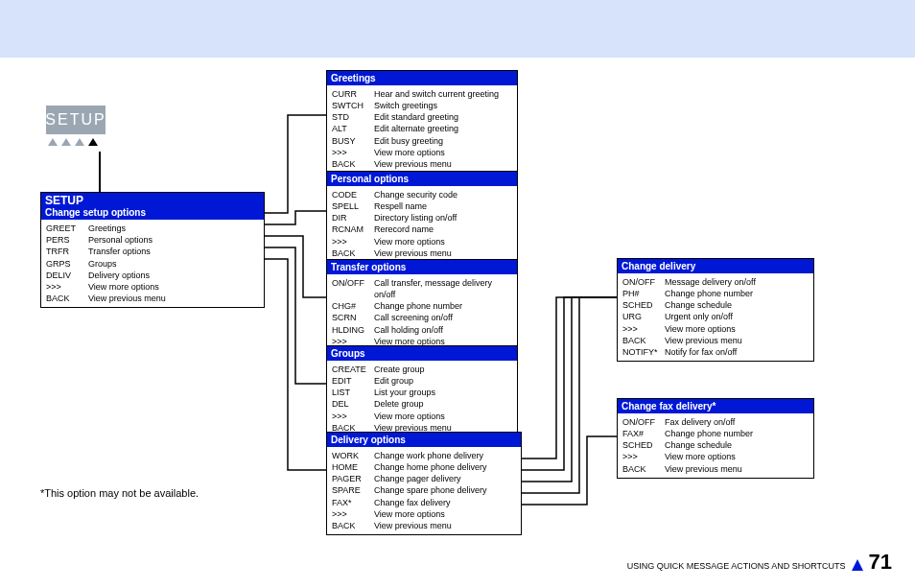 The height and width of the screenshot is (588, 915). What do you see at coordinates (422, 289) in the screenshot?
I see `menu-item: ON/OFFCall transfer, message delivery on…` at bounding box center [422, 289].